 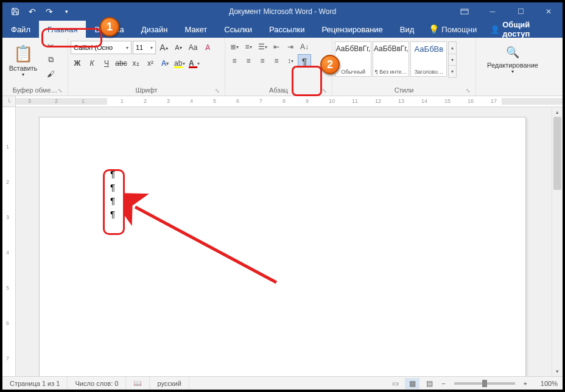 I want to click on font-name-combo: Calibri (Осно▾, so click(x=101, y=47).